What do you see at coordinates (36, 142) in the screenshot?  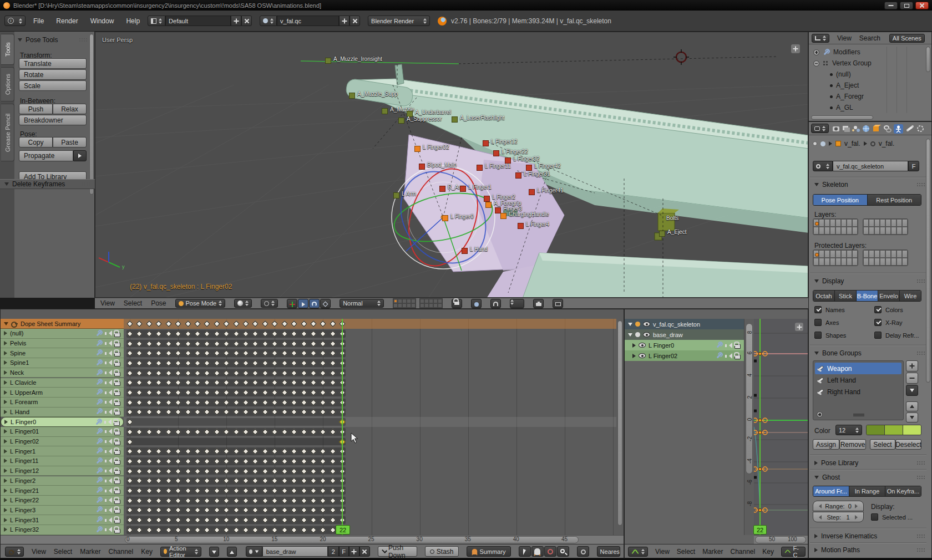 I see `copy-pose-button: Copy` at bounding box center [36, 142].